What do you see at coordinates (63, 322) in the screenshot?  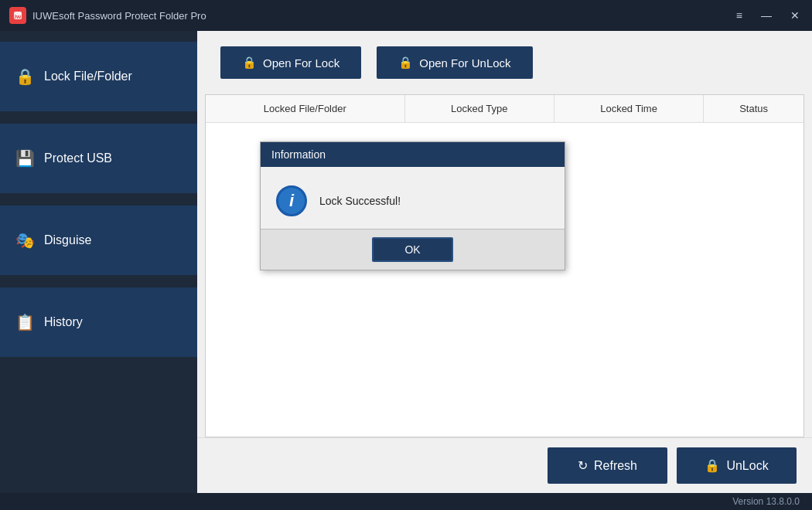 I see `sidebar-label-history: History` at bounding box center [63, 322].